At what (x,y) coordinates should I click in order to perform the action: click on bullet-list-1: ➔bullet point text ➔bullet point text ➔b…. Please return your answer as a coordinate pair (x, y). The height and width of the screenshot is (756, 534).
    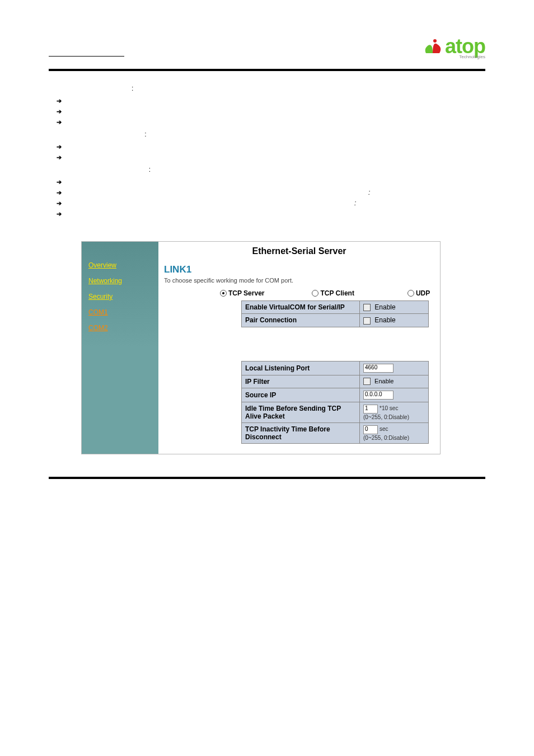
    Looking at the image, I should click on (271, 111).